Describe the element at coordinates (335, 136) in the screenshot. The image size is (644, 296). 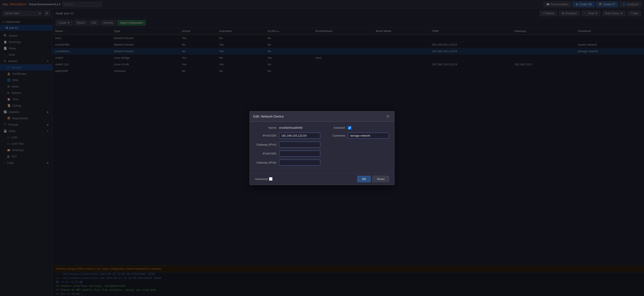
I see `comment-label: Comment:` at that location.